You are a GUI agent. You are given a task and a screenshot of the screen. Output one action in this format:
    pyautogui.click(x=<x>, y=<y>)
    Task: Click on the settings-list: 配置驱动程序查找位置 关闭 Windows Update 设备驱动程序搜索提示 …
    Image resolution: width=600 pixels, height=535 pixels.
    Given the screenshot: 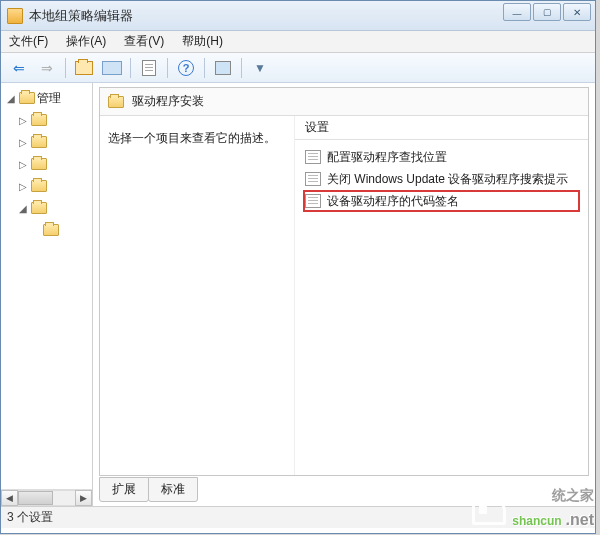 What is the action you would take?
    pyautogui.click(x=442, y=179)
    